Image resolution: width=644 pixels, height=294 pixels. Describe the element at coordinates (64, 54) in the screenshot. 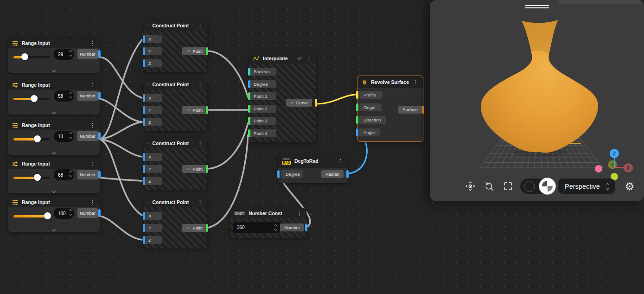

I see `range-value-input: 29` at that location.